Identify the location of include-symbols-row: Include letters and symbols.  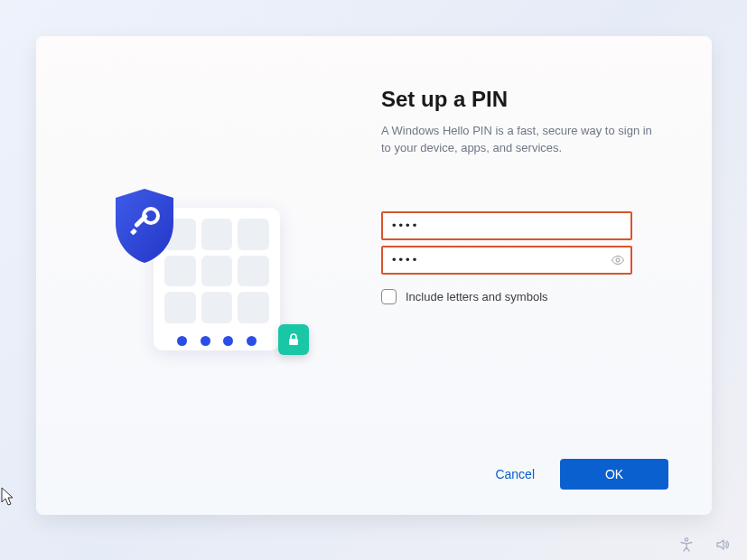
(525, 296).